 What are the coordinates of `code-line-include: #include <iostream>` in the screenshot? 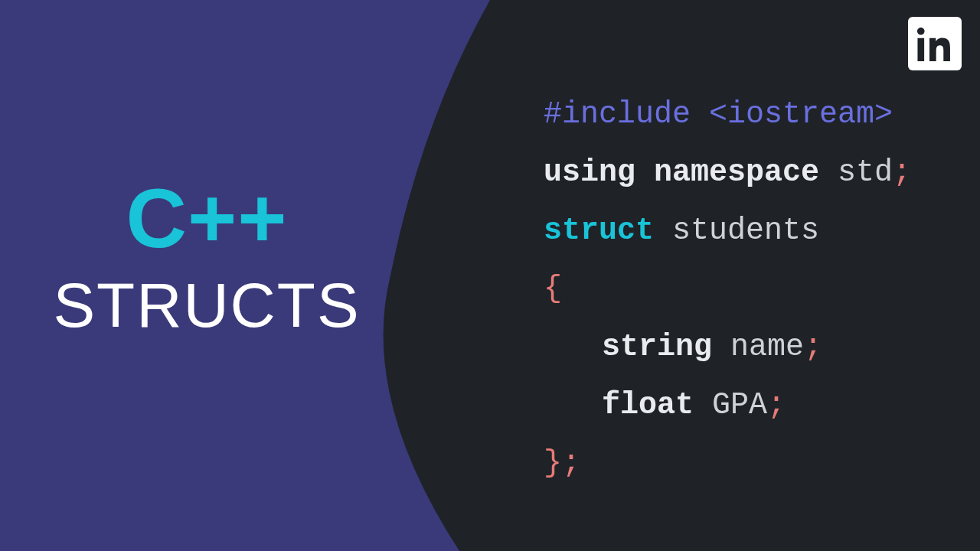 It's located at (727, 115).